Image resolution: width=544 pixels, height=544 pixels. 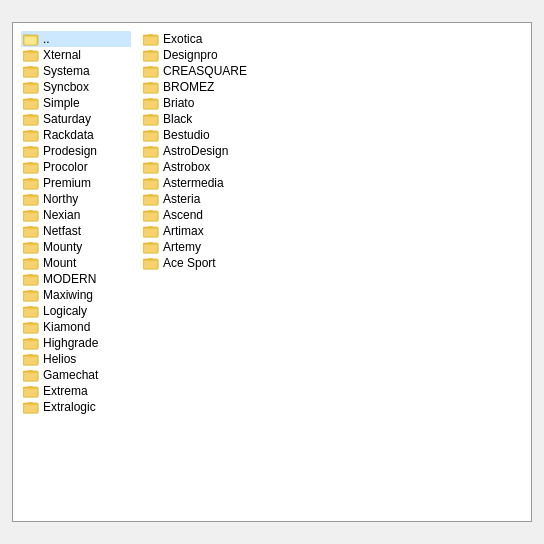 What do you see at coordinates (66, 71) in the screenshot?
I see `item-label: Systema` at bounding box center [66, 71].